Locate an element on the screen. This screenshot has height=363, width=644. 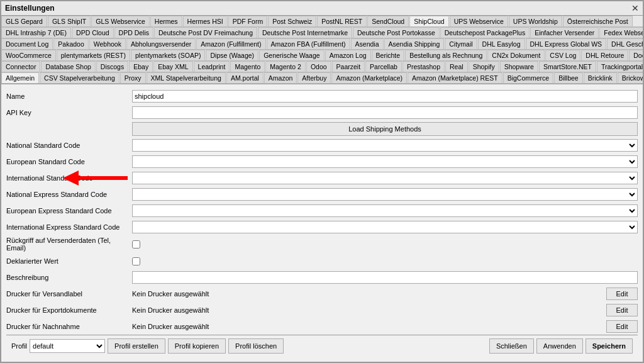
tab-dhl-express-global: DHL Express Global WS is located at coordinates (566, 44).